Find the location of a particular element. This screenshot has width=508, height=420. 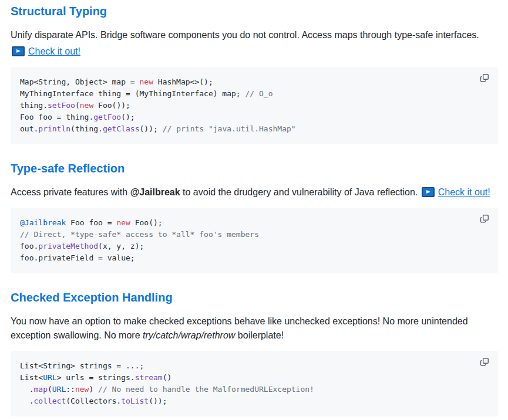

code-token: ) is located at coordinates (93, 389).